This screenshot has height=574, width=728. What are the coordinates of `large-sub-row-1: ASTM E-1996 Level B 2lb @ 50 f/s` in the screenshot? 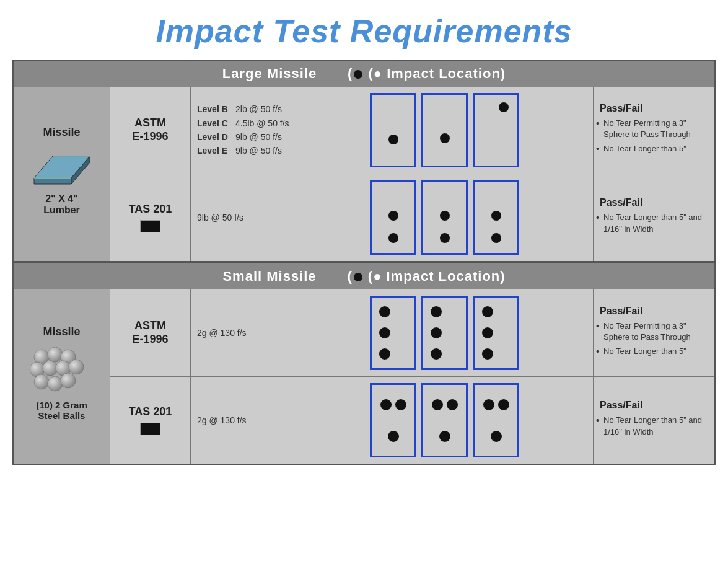 It's located at (413, 130).